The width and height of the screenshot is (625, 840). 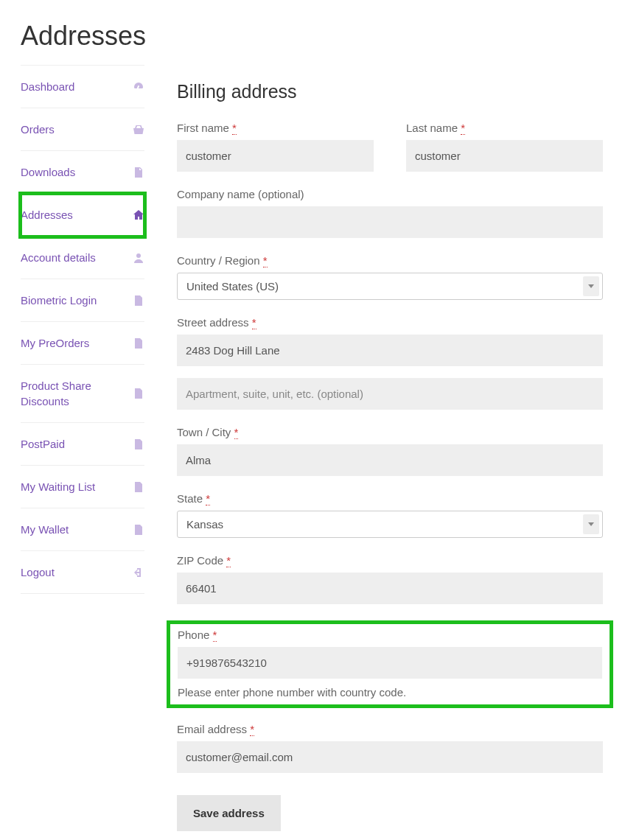 What do you see at coordinates (83, 215) in the screenshot?
I see `sidebar-link-addresses: Addresses` at bounding box center [83, 215].